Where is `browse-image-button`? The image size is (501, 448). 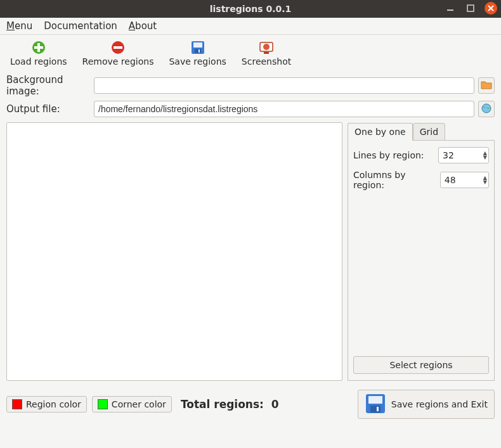
browse-image-button is located at coordinates (486, 86).